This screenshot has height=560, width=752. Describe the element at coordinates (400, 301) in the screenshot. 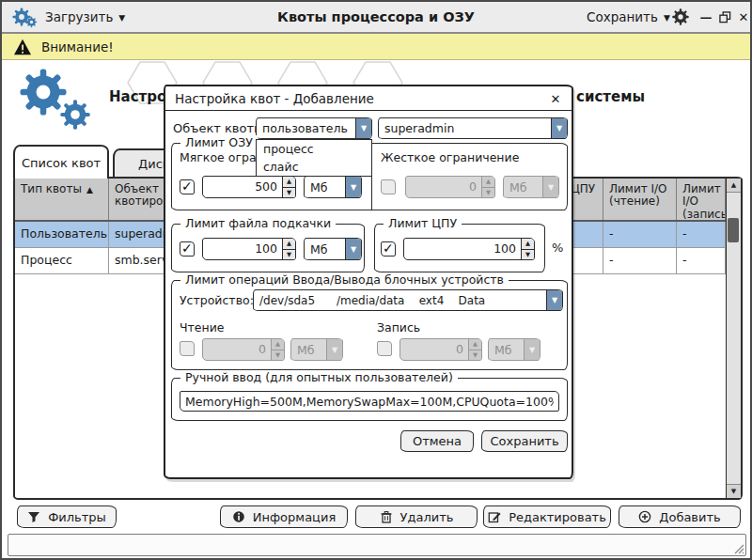

I see `device-value: /dev/sda5 /media/data ext4 Data` at that location.